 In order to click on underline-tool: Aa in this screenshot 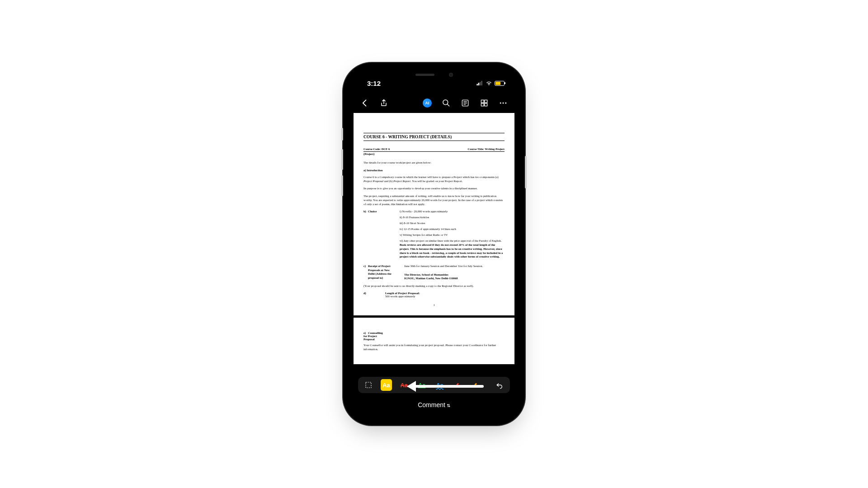, I will do `click(440, 385)`.